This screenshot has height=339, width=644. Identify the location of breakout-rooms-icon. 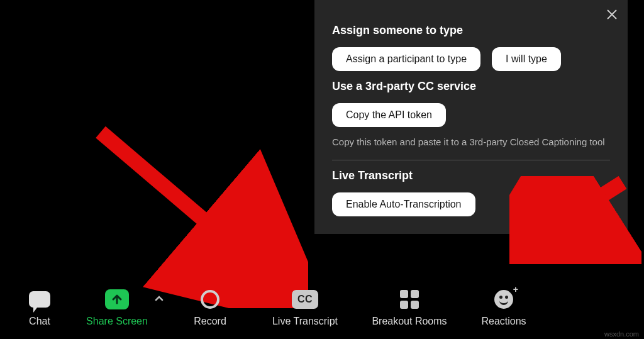
(409, 299).